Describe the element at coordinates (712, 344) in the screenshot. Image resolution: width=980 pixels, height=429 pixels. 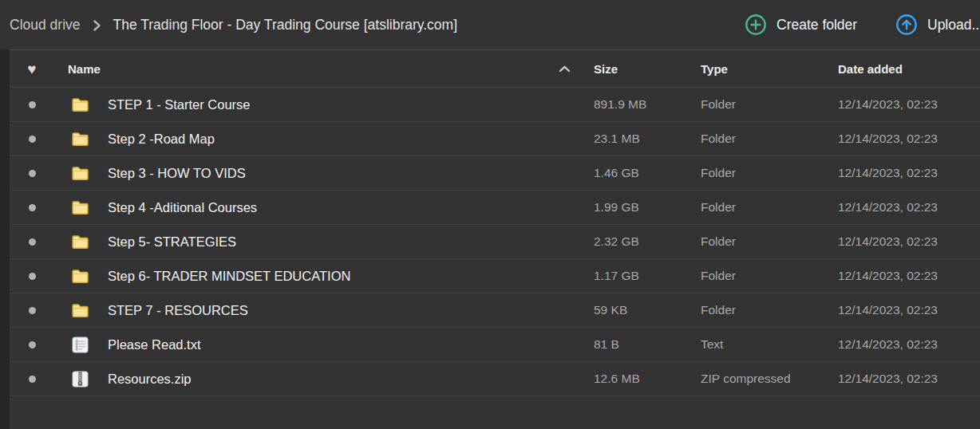
I see `file-type: Text` at that location.